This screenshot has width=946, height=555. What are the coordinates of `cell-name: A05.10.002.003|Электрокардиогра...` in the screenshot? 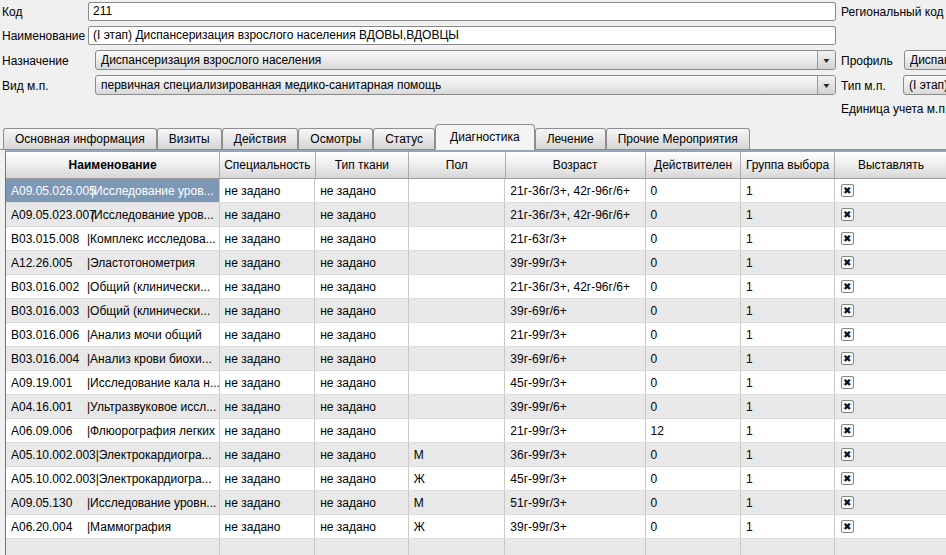 It's located at (113, 454).